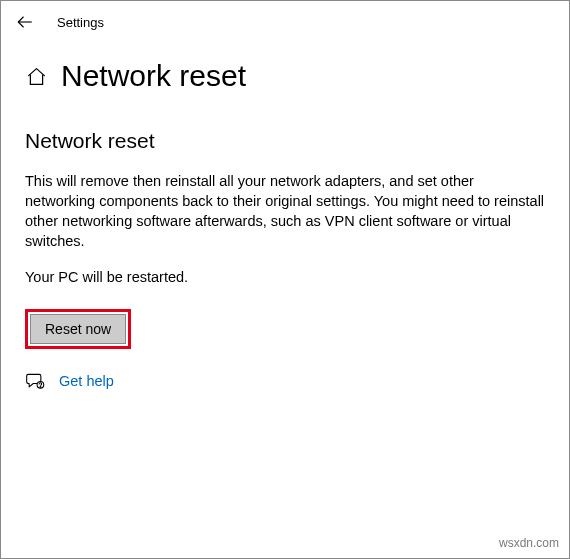 The image size is (570, 559). Describe the element at coordinates (285, 381) in the screenshot. I see `help-row: Get help` at that location.